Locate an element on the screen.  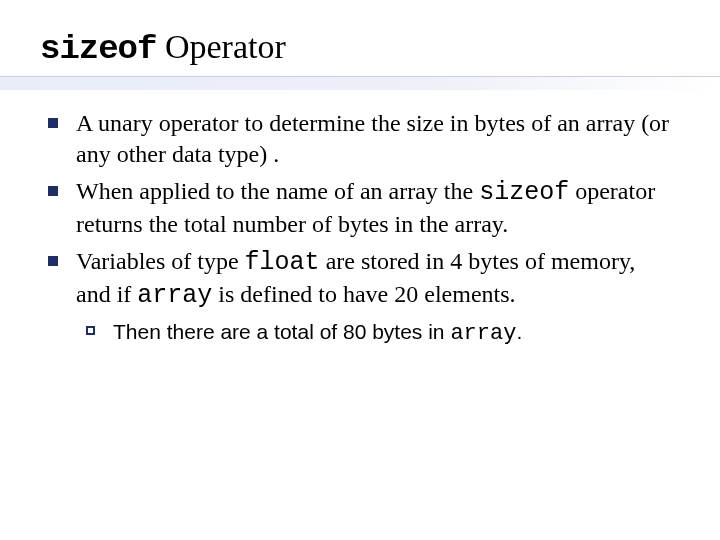
hollow-square-bullet-icon is located at coordinates (90, 330).